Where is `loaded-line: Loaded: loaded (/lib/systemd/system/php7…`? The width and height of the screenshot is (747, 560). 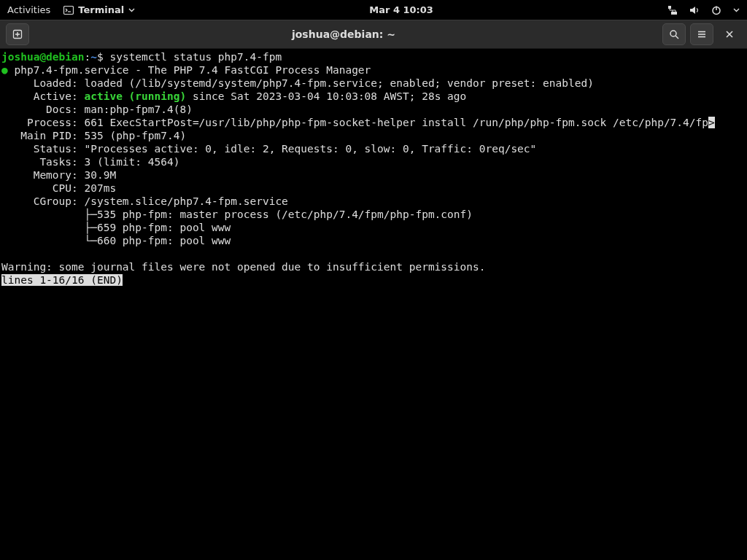
loaded-line: Loaded: loaded (/lib/systemd/system/php7… is located at coordinates (298, 83).